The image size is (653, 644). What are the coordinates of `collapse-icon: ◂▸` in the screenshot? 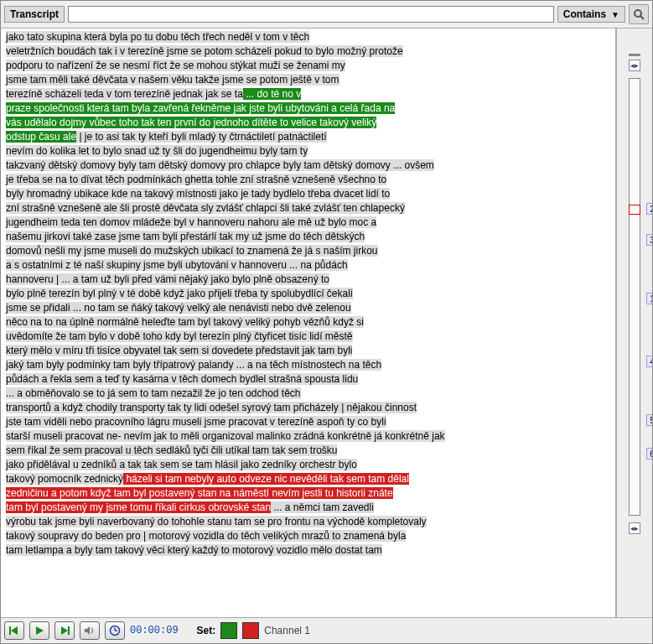 It's located at (635, 65).